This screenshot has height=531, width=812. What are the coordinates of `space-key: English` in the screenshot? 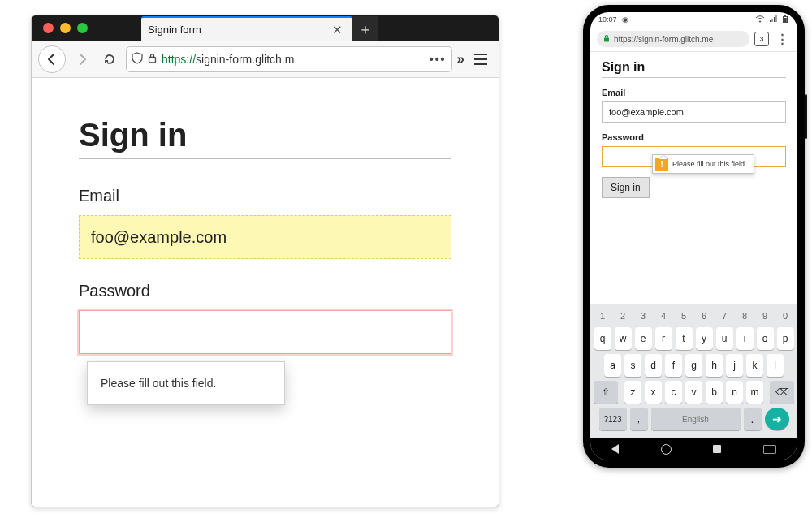 It's located at (696, 419).